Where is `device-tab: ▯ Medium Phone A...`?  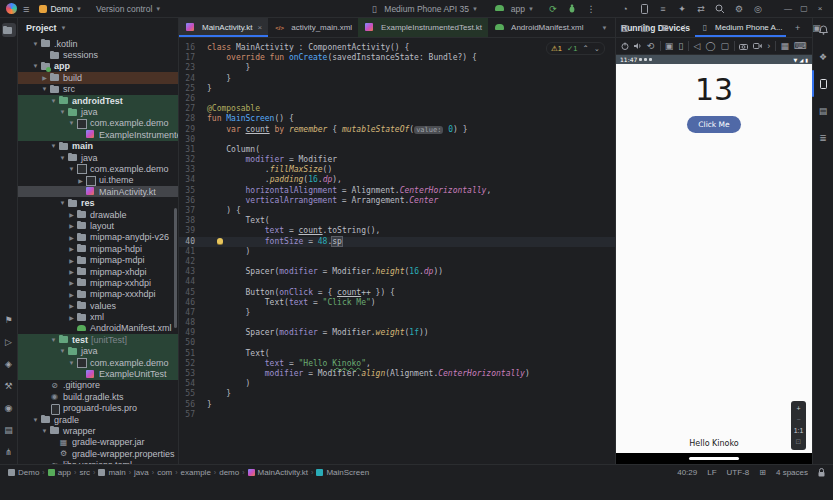 device-tab: ▯ Medium Phone A... is located at coordinates (740, 28).